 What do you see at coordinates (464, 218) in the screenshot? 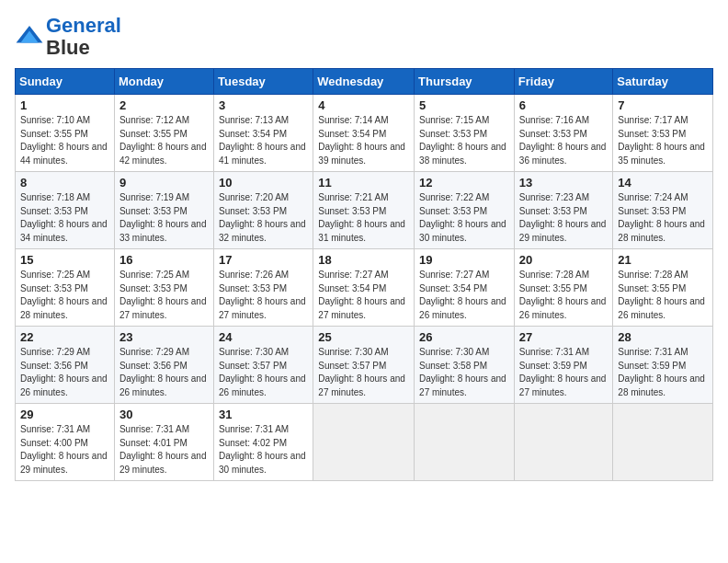
I see `day-info: Sunrise: 7:22 AMSunset: 3:53 PMDaylight:…` at bounding box center [464, 218].